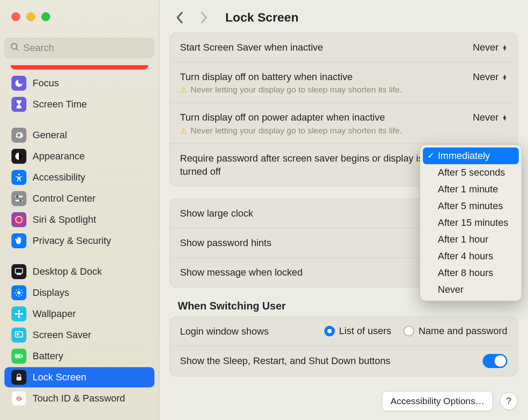 The image size is (528, 420). Describe the element at coordinates (348, 306) in the screenshot. I see `section-heading-switching-user: When Switching User` at that location.